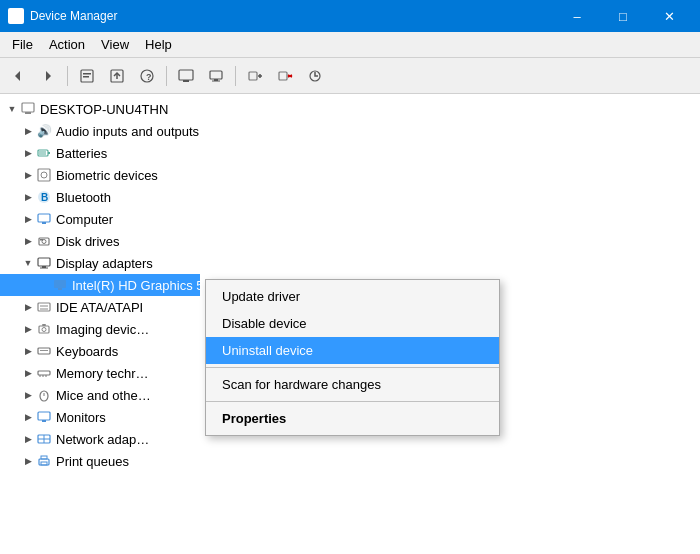  I want to click on ctx-update-driver: Update driver, so click(352, 296).